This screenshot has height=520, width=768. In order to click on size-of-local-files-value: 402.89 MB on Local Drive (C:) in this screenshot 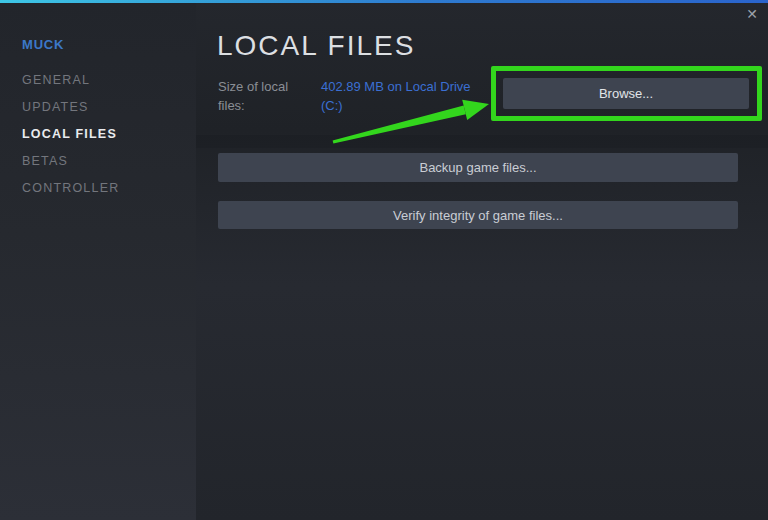, I will do `click(406, 96)`.